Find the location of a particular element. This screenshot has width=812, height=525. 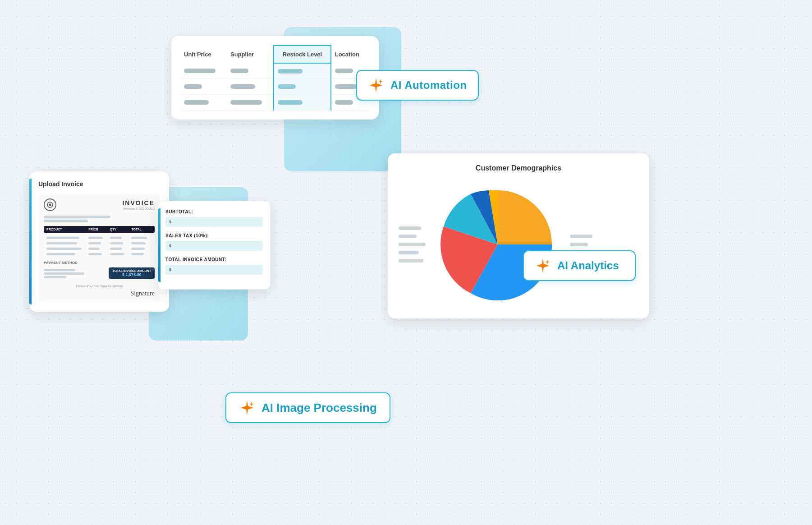

ai-analytics-label: AI Analytics is located at coordinates (588, 266).